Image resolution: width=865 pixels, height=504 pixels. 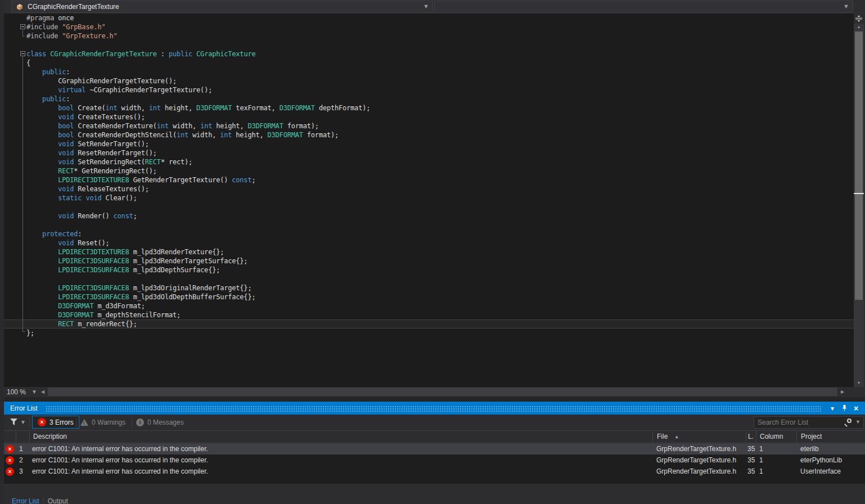 I want to click on messages-filter-button: i 0 Messages, so click(x=160, y=422).